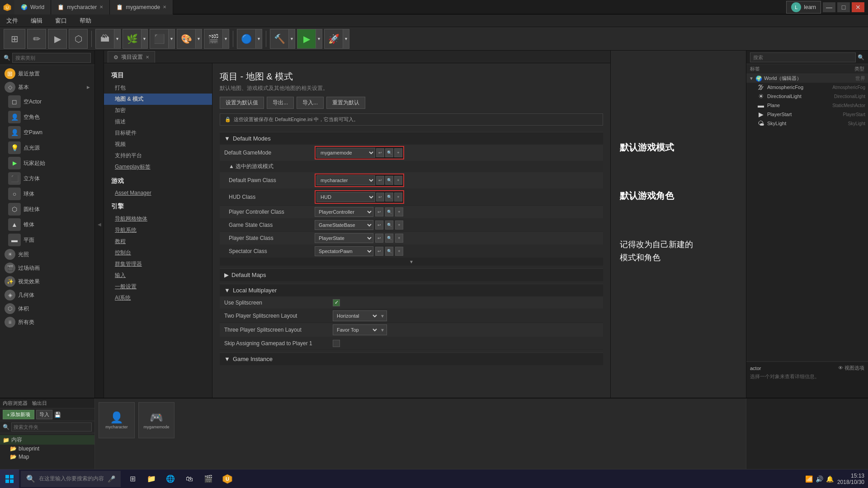  Describe the element at coordinates (47, 254) in the screenshot. I see `category-lights: ☀ 光照` at that location.